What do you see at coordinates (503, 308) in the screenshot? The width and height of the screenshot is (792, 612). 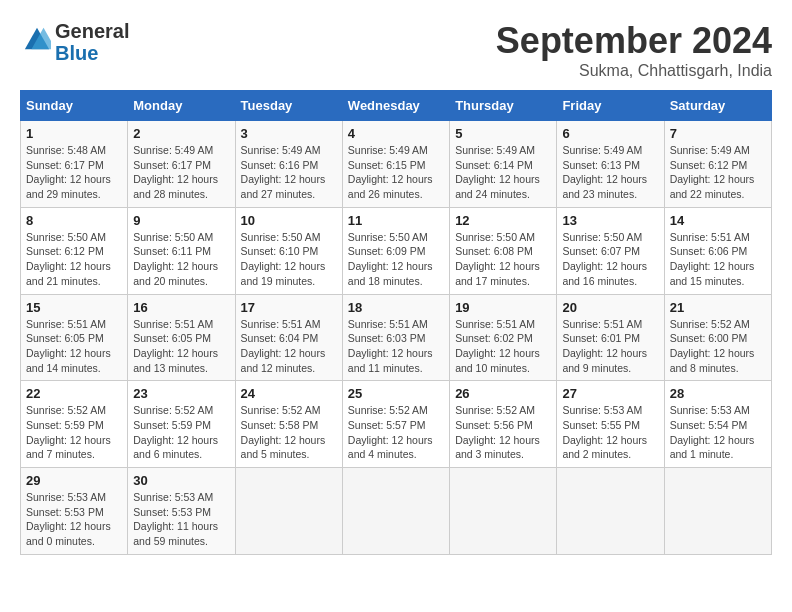 I see `day-number: 19` at bounding box center [503, 308].